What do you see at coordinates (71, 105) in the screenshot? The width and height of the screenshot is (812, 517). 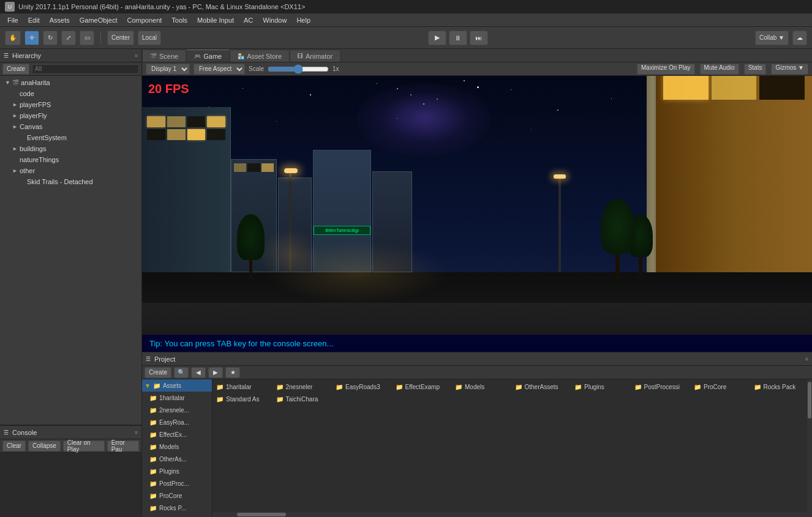 I see `hierarchy-item-playerfps: ► playerFPS` at bounding box center [71, 105].